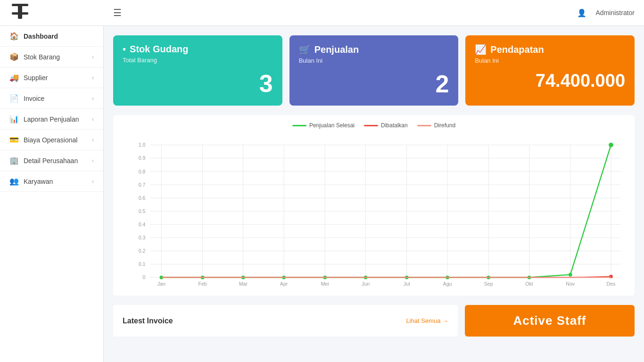  Describe the element at coordinates (52, 57) in the screenshot. I see `sidebar-item-stok-barang: 📦 Stok Barang ‹` at that location.